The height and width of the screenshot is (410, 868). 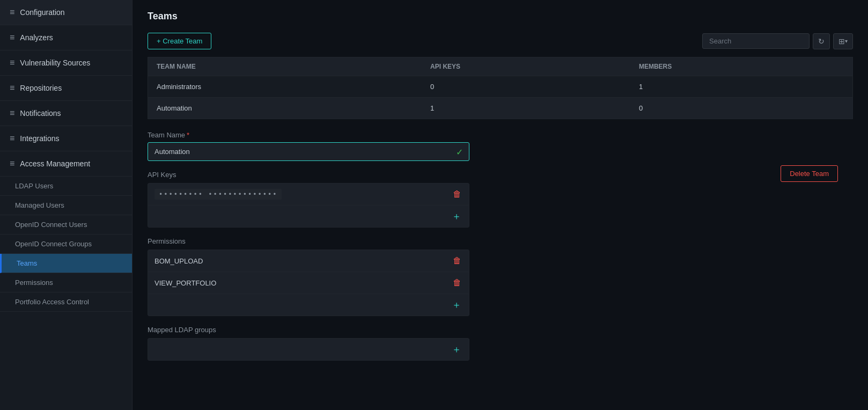 What do you see at coordinates (821, 41) in the screenshot?
I see `refresh-icon: ↻` at bounding box center [821, 41].